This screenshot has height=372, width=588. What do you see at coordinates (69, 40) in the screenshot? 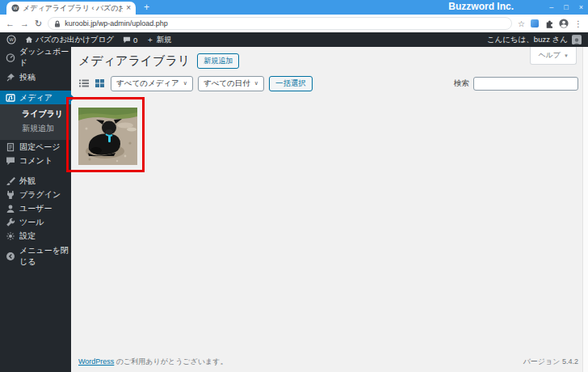
I see `admin-bar-site-link: バズのお出かけブログ` at bounding box center [69, 40].